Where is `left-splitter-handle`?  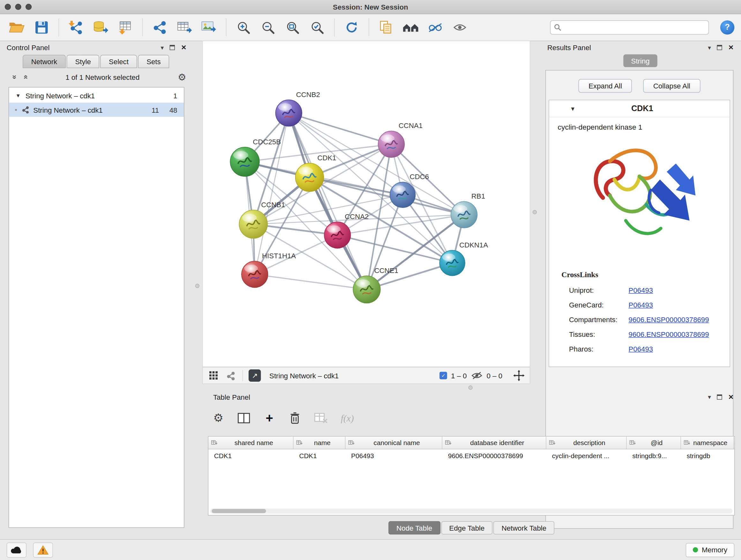
left-splitter-handle is located at coordinates (197, 286).